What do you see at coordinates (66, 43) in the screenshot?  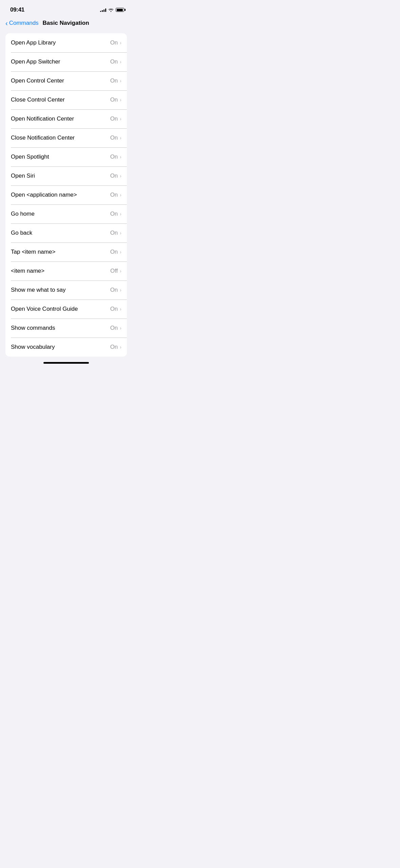 I see `list-item: Open App LibraryOn›` at bounding box center [66, 43].